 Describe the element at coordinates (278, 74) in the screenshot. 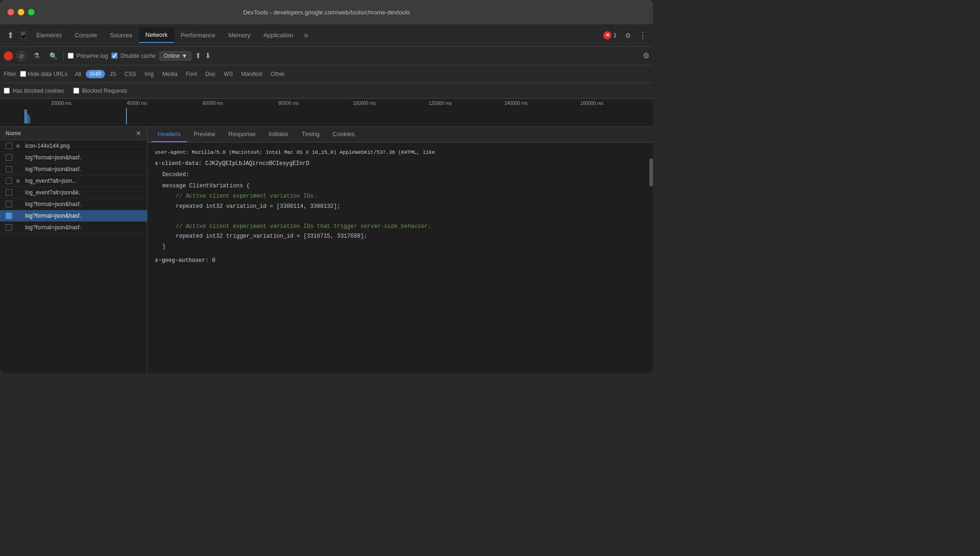

I see `filter-type-other: Other` at that location.